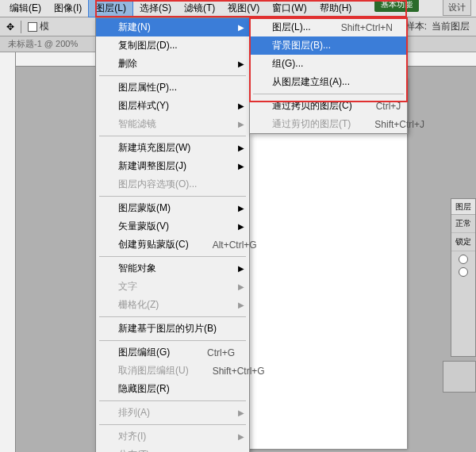 This screenshot has height=452, width=476. I want to click on layer-menu-item: 栅格化(Z)▶, so click(173, 305).